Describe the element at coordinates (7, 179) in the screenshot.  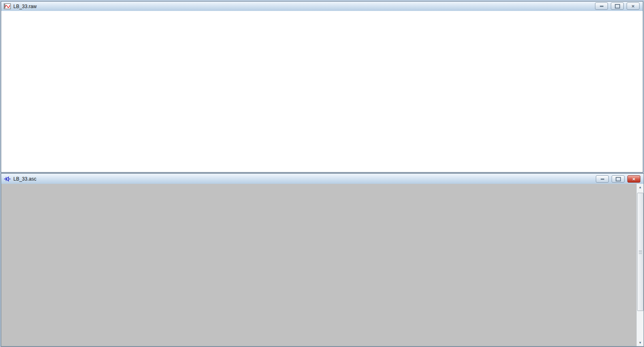
I see `schematic-file-icon` at that location.